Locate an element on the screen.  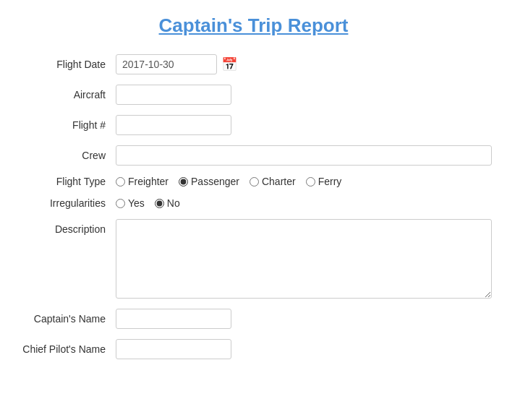
flight-number-row: Flight # is located at coordinates (253, 125).